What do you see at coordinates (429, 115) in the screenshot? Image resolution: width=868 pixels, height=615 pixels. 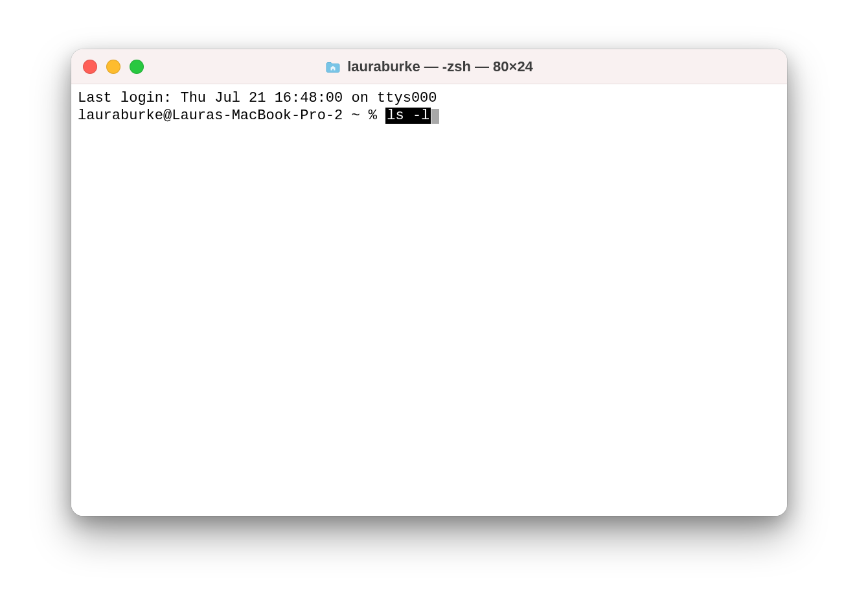 I see `prompt-line: lauraburke@Lauras-MacBook-Pro-2 ~ % ls -…` at bounding box center [429, 115].